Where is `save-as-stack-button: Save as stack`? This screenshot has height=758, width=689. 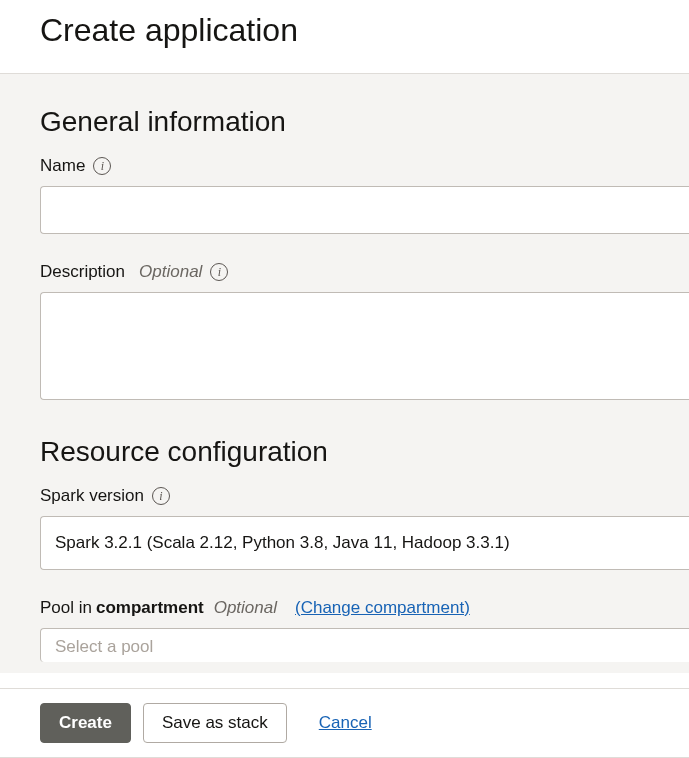
save-as-stack-button: Save as stack is located at coordinates (215, 723).